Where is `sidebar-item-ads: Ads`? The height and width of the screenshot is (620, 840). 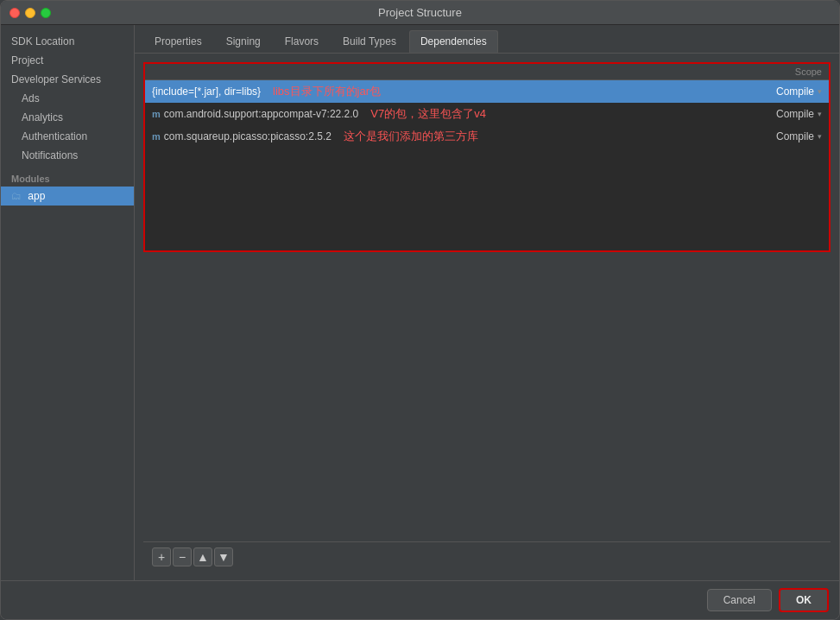 sidebar-item-ads: Ads is located at coordinates (67, 98).